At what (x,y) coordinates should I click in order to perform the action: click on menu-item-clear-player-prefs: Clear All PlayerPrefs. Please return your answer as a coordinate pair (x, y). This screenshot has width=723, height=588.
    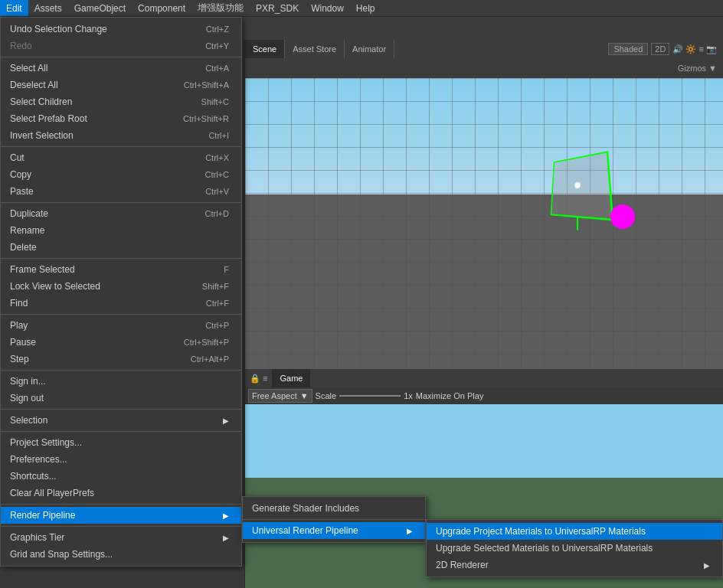
    Looking at the image, I should click on (121, 493).